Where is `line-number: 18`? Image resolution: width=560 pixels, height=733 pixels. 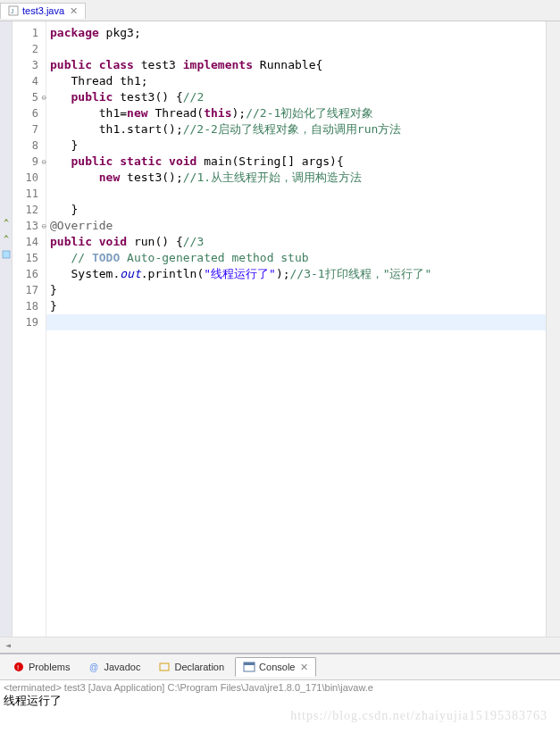 line-number: 18 is located at coordinates (29, 306).